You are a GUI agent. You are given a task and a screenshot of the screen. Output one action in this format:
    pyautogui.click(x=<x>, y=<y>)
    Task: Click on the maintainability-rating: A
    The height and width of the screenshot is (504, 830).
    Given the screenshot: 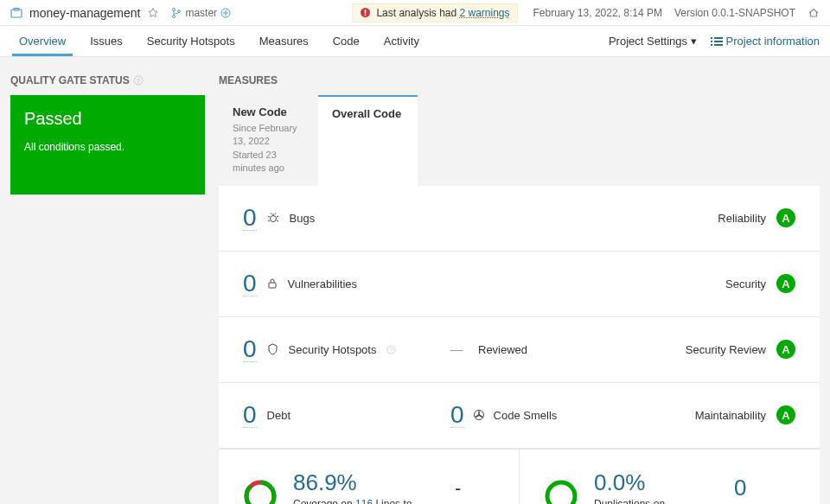 What is the action you would take?
    pyautogui.click(x=786, y=415)
    